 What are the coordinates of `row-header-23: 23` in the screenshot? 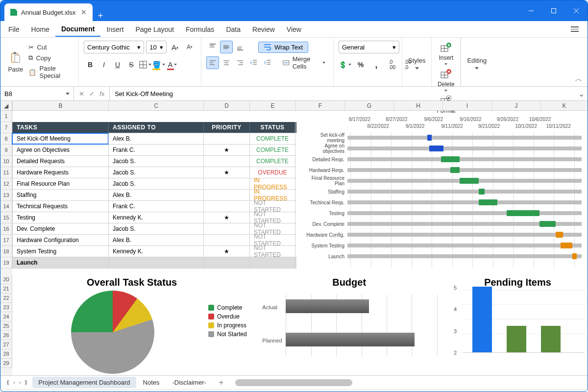 It's located at (6, 308).